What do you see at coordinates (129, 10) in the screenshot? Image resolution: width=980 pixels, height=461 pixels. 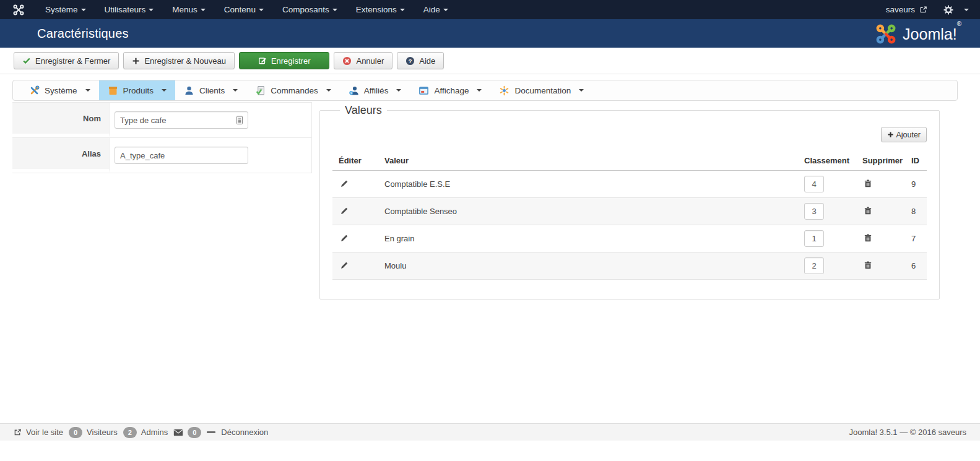 I see `menu-utilisateurs: Utilisateurs` at bounding box center [129, 10].